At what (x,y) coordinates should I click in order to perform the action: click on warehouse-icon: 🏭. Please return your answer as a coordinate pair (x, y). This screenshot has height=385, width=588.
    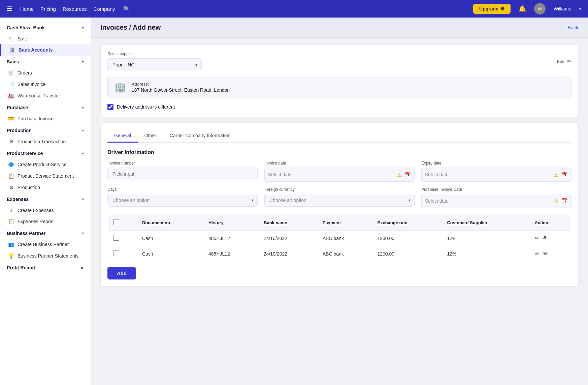
    Looking at the image, I should click on (11, 96).